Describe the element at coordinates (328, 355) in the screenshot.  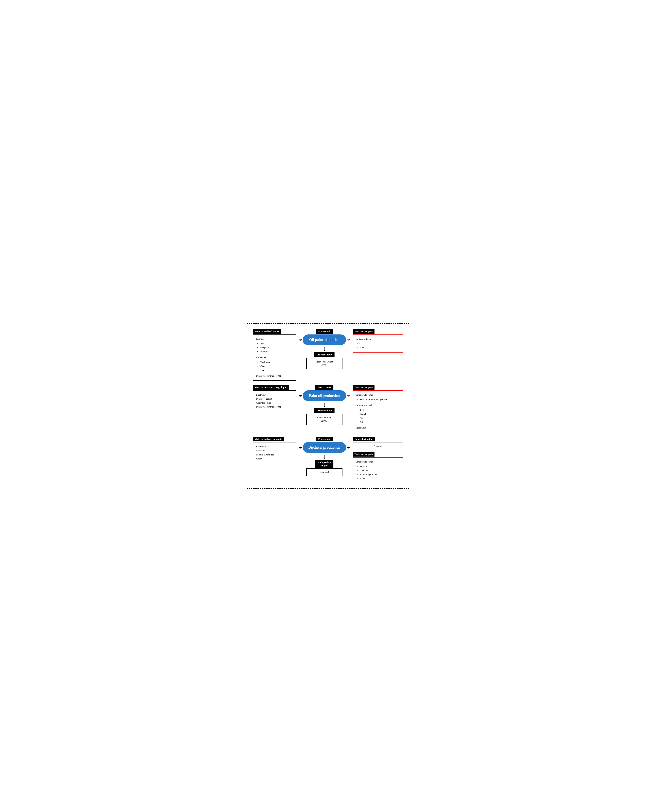
I see `section1-inputs-row: Material and fuel inputs Fertilizer Urea…` at that location.